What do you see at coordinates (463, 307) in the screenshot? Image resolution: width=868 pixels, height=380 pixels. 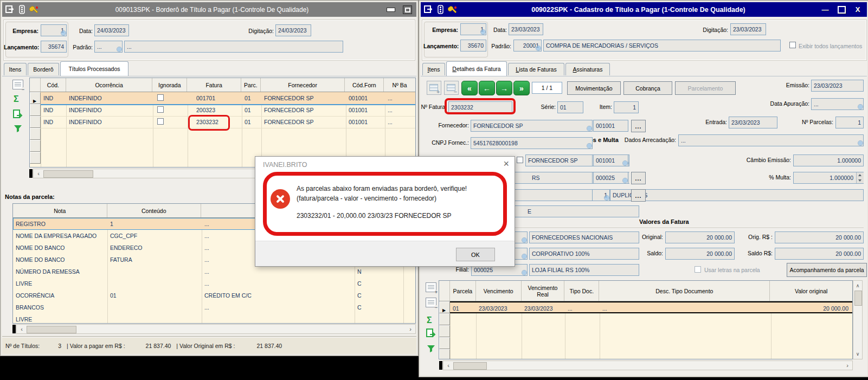 I see `cell-parcela: 01` at bounding box center [463, 307].